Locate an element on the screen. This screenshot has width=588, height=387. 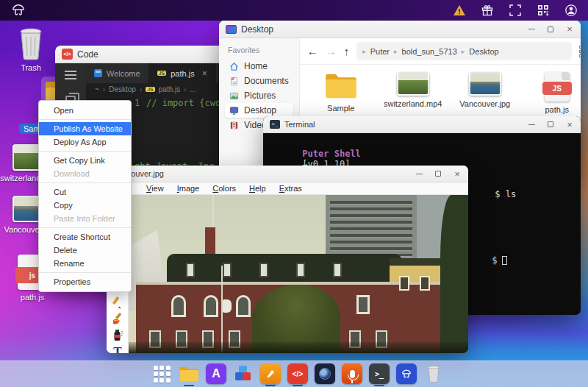
sidebar-item-desktop: Desktop is located at coordinates (259, 110).